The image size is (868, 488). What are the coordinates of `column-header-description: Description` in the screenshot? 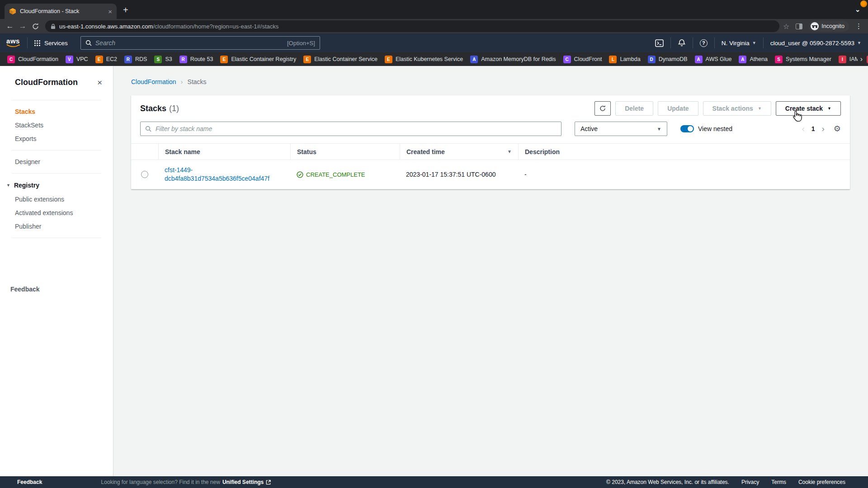 It's located at (684, 152).